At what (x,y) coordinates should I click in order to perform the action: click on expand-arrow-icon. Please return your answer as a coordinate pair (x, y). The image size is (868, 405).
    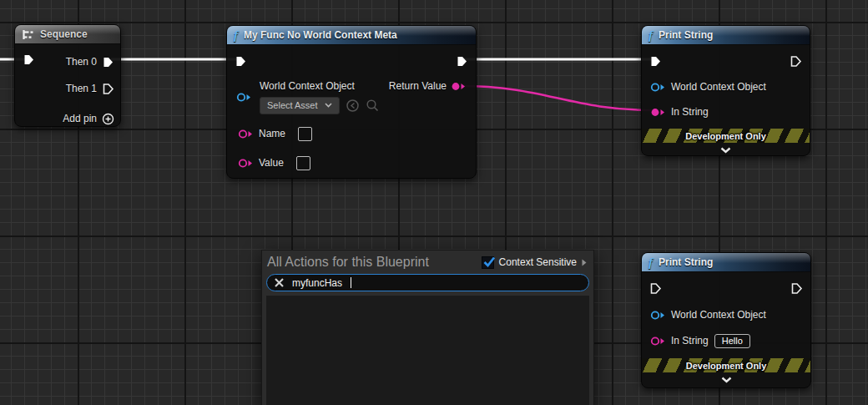
    Looking at the image, I should click on (584, 262).